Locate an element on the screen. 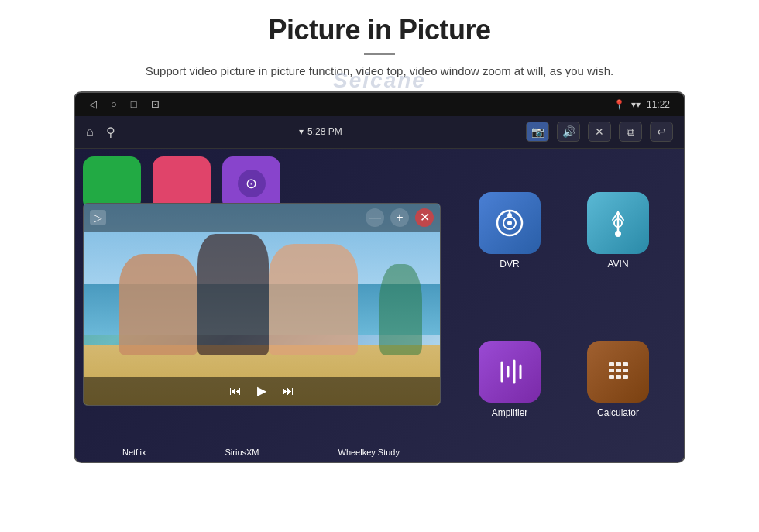 The width and height of the screenshot is (759, 532). play-button: ▶ is located at coordinates (262, 390).